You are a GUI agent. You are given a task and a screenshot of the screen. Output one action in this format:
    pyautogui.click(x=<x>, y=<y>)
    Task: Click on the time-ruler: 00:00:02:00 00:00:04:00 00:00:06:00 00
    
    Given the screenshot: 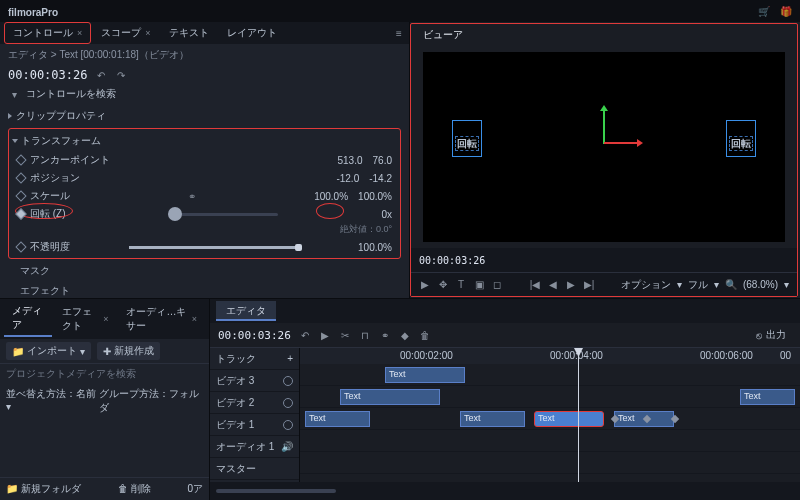 What is the action you would take?
    pyautogui.click(x=550, y=356)
    